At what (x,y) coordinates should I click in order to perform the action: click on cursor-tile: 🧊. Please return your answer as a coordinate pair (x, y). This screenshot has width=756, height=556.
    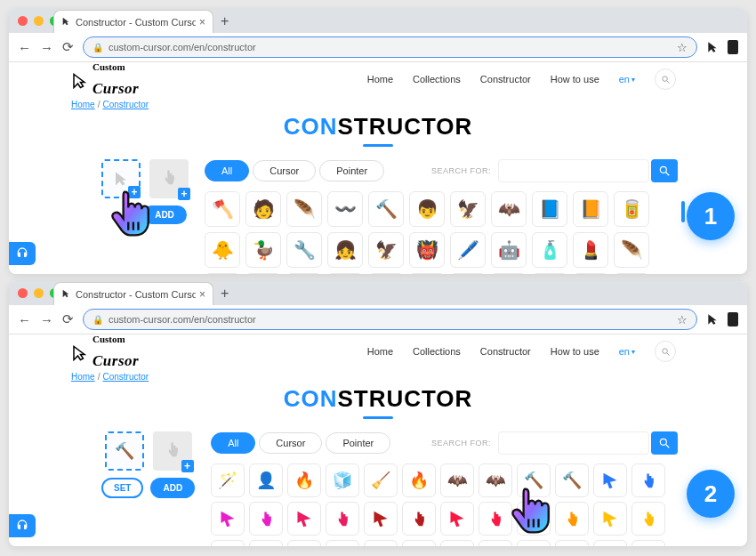
    Looking at the image, I should click on (342, 480).